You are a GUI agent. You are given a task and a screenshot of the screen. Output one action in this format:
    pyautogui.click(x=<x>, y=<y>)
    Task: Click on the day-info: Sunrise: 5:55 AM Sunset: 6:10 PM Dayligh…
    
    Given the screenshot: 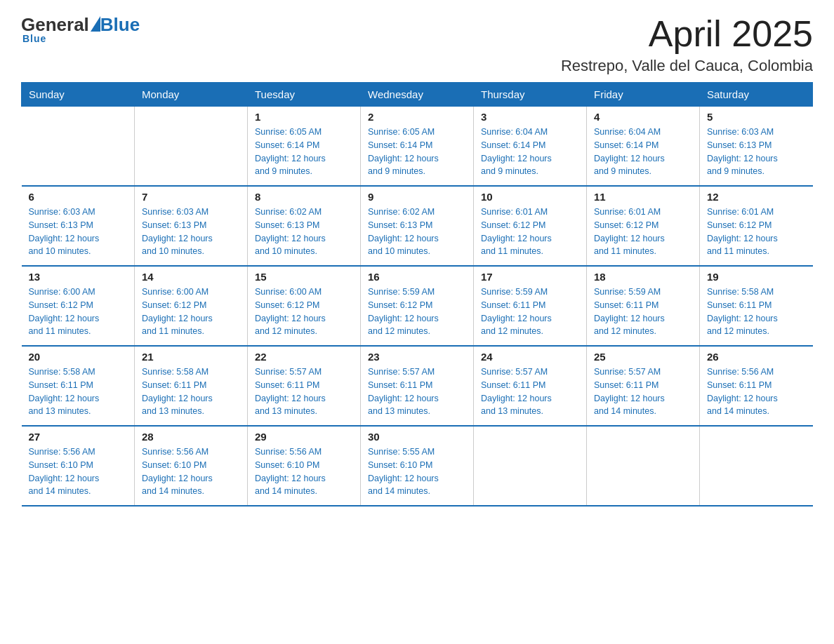 What is the action you would take?
    pyautogui.click(x=417, y=471)
    